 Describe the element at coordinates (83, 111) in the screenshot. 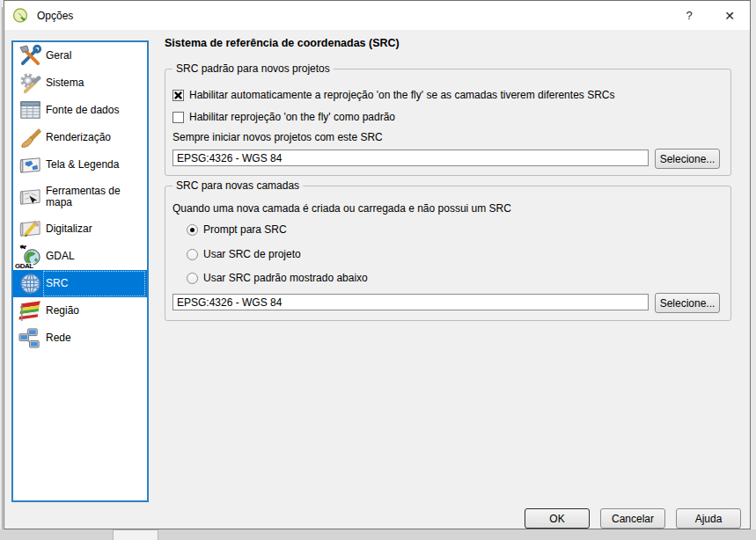

I see `sidebar-item-label: Fonte de dados` at that location.